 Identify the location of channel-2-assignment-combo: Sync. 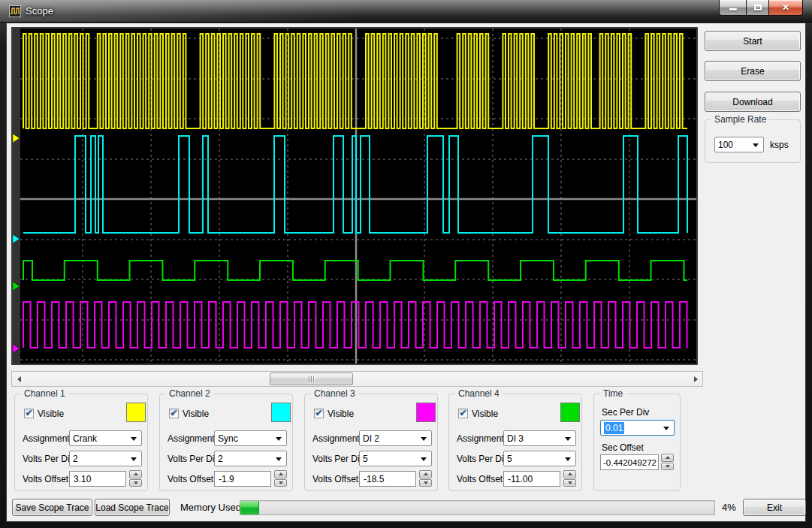
(251, 439).